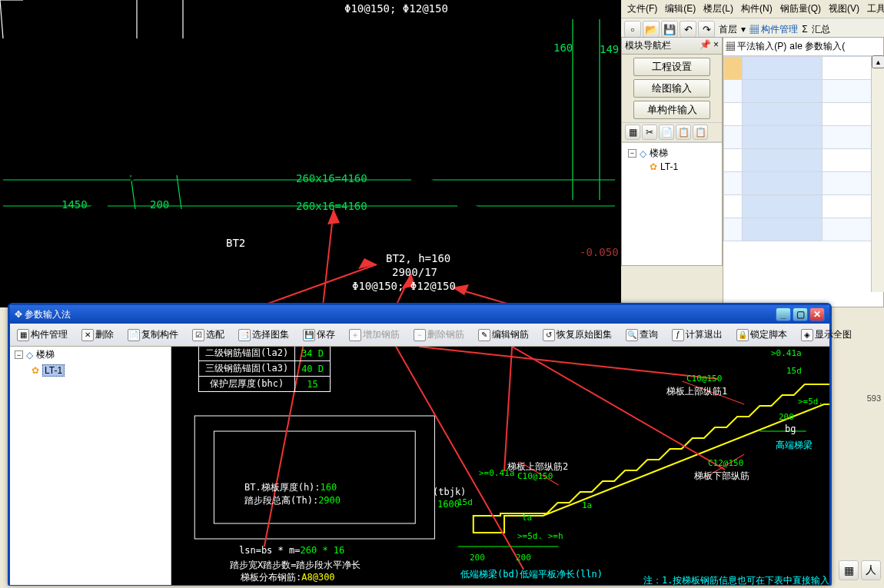 The height and width of the screenshot is (588, 884). What do you see at coordinates (523, 558) in the screenshot?
I see `dlg-dim200c: 200` at bounding box center [523, 558].